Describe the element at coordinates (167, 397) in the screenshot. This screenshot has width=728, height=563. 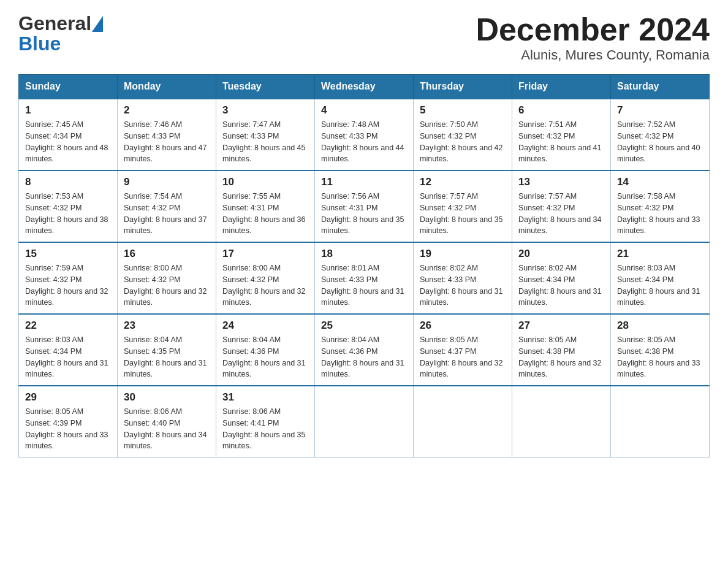
I see `day-number: 30` at that location.